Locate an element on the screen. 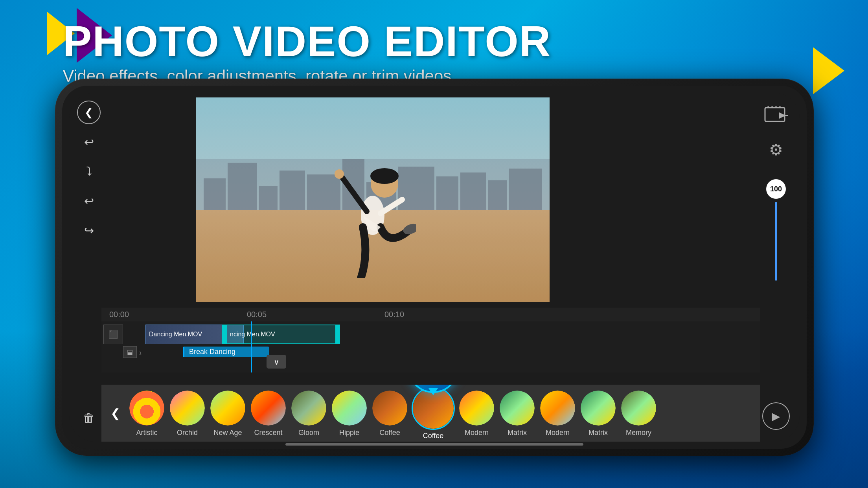 This screenshot has height=488, width=868. clip-type-icon: ⬛ is located at coordinates (113, 334).